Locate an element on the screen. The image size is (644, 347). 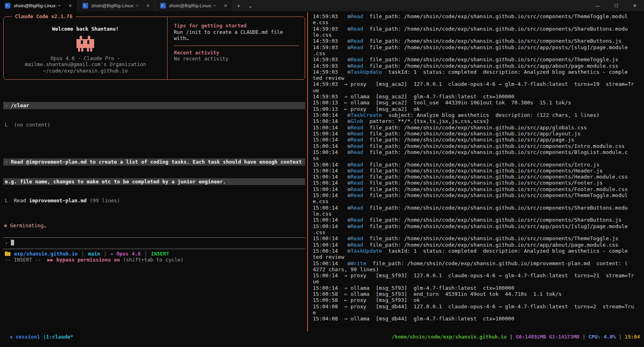
model-star-icon: ✦ is located at coordinates (112, 254).